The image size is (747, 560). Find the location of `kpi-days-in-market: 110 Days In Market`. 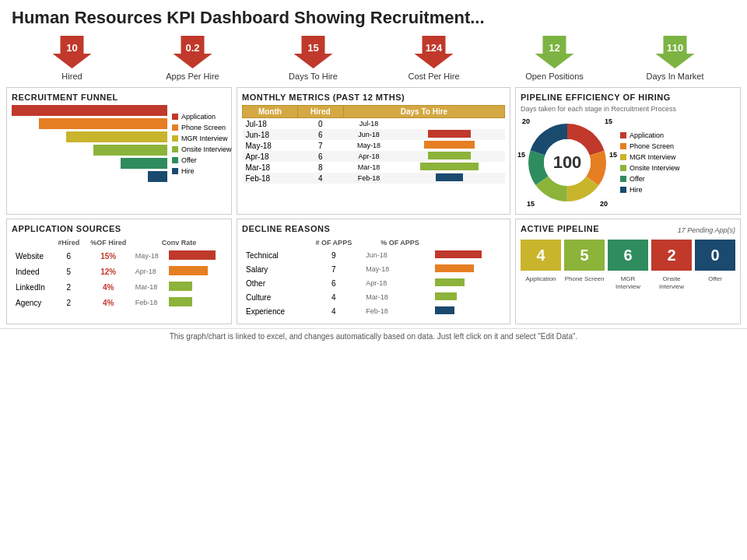

kpi-days-in-market: 110 Days In Market is located at coordinates (675, 58).